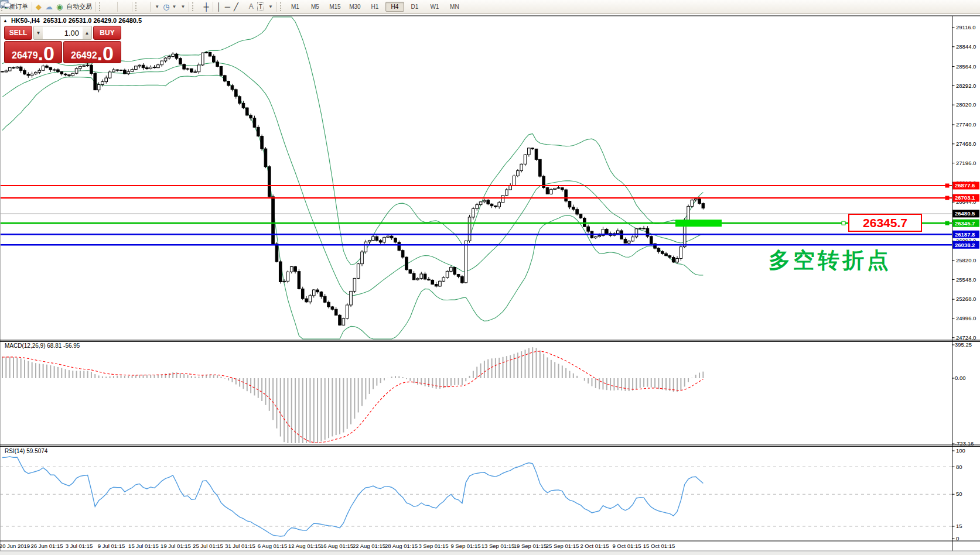 The width and height of the screenshot is (980, 555). What do you see at coordinates (63, 33) in the screenshot?
I see `volume-input: 1.00` at bounding box center [63, 33].